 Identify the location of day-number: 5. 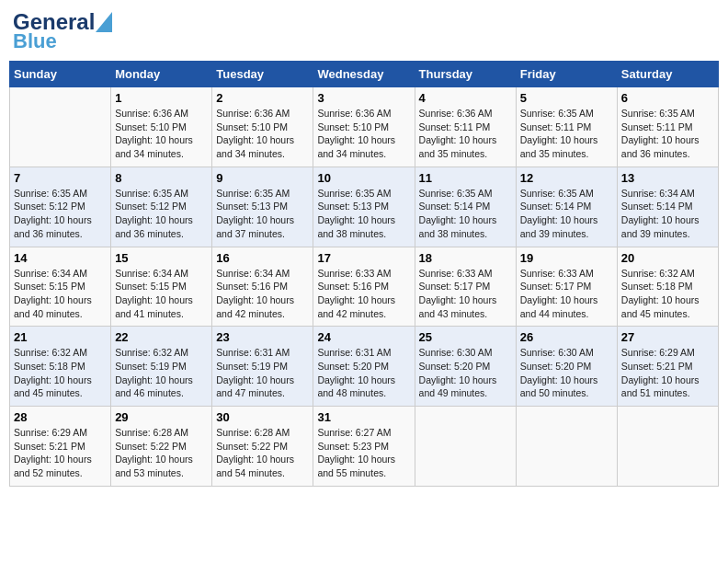
(566, 98).